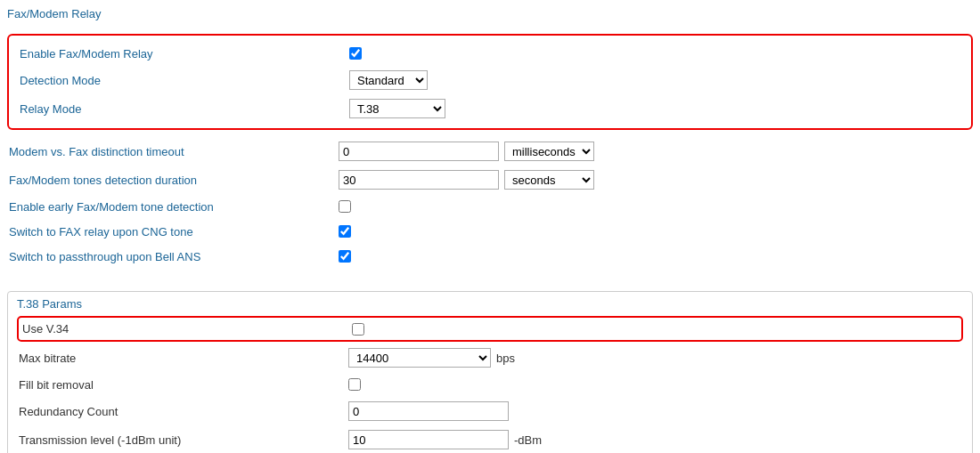  I want to click on tones-detection-label: Fax/Modem tones detection duration, so click(174, 180).